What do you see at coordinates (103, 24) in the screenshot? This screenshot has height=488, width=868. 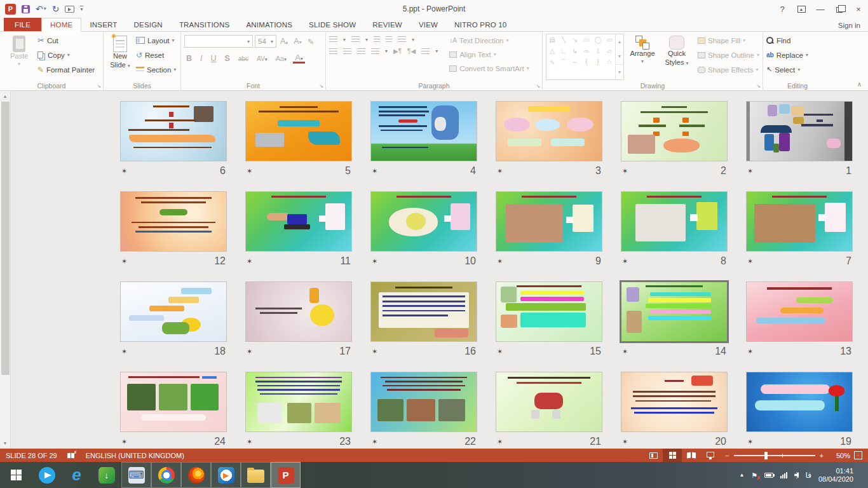 I see `tab-insert: INSERT` at bounding box center [103, 24].